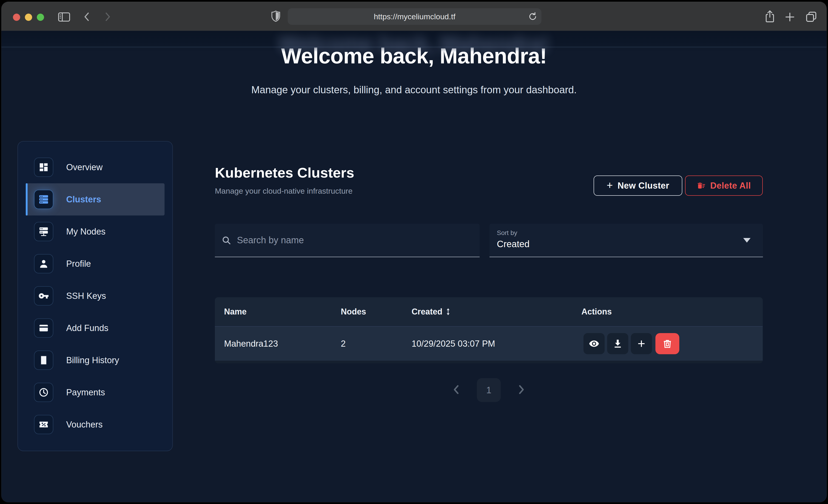 This screenshot has width=828, height=504. I want to click on sidebar-item-ssh-keys: SSH Keys, so click(95, 296).